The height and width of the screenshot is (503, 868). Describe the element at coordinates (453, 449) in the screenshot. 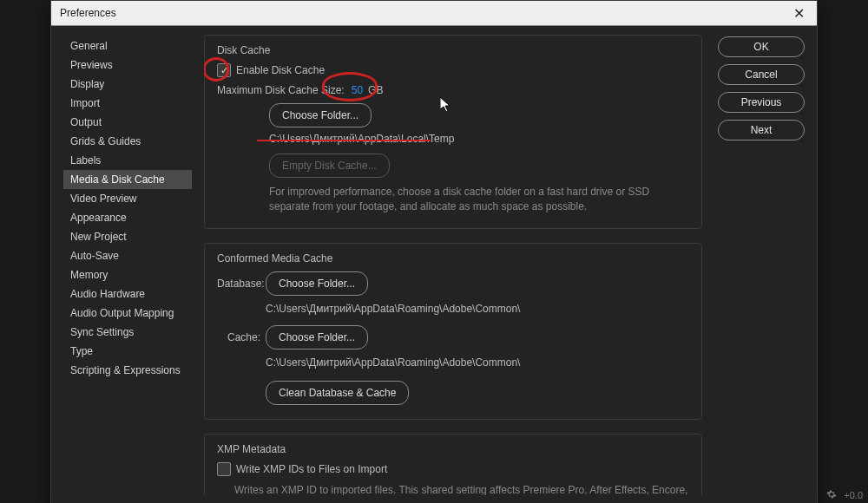

I see `panel-title-xmp: XMP Metadata` at that location.